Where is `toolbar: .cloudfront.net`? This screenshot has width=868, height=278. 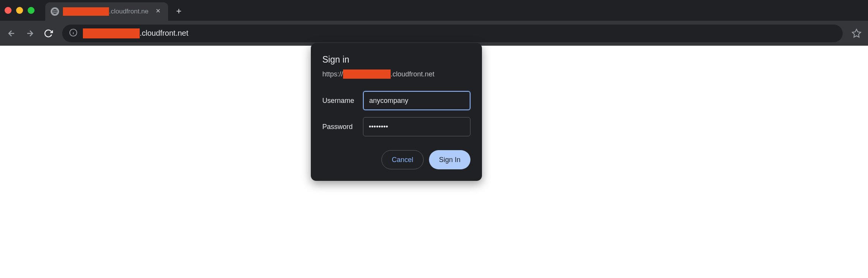 toolbar: .cloudfront.net is located at coordinates (434, 33).